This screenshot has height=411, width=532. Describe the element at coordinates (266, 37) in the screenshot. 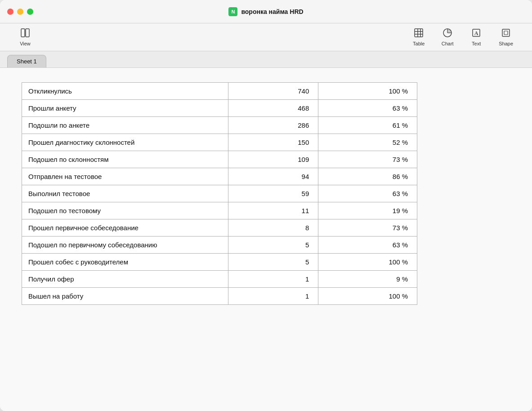

I see `toolbar: View Table` at that location.